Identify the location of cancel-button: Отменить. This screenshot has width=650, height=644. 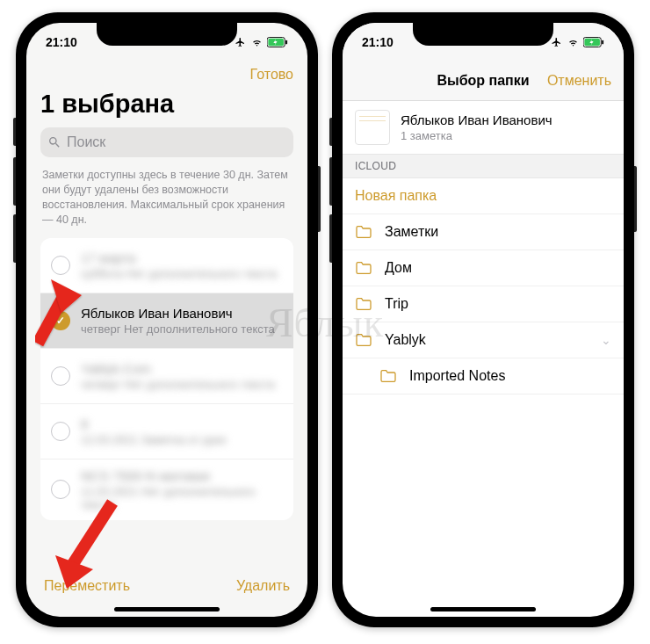
(580, 81).